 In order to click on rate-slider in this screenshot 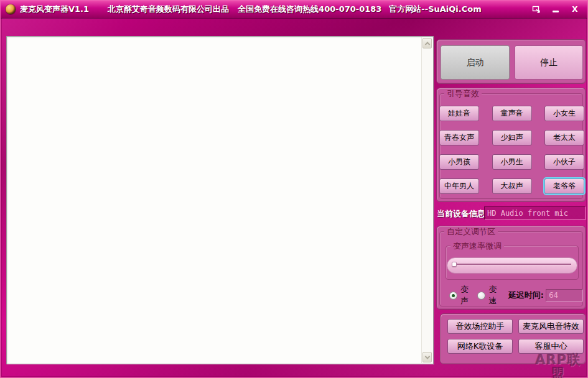, I will do `click(512, 265)`.